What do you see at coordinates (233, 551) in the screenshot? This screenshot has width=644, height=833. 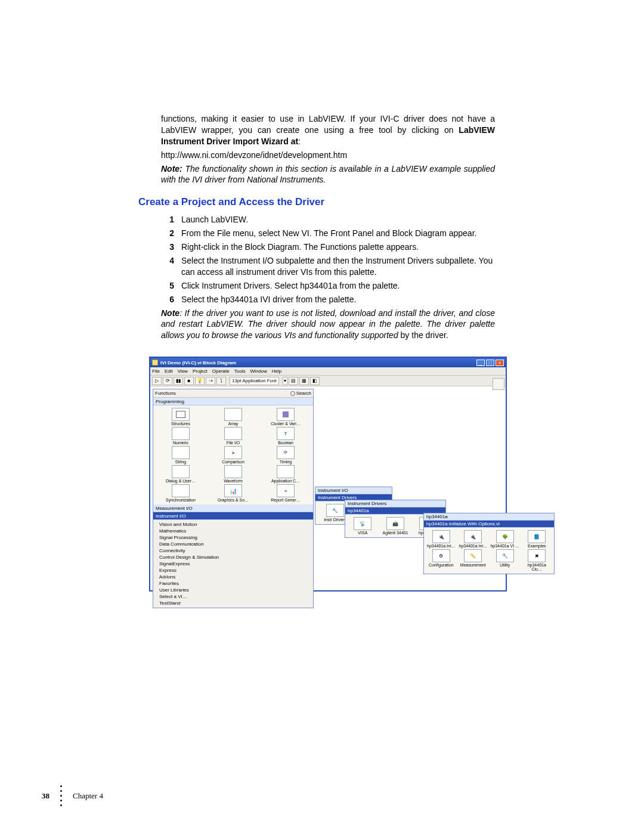 I see `pl-connect: Connectivity` at bounding box center [233, 551].